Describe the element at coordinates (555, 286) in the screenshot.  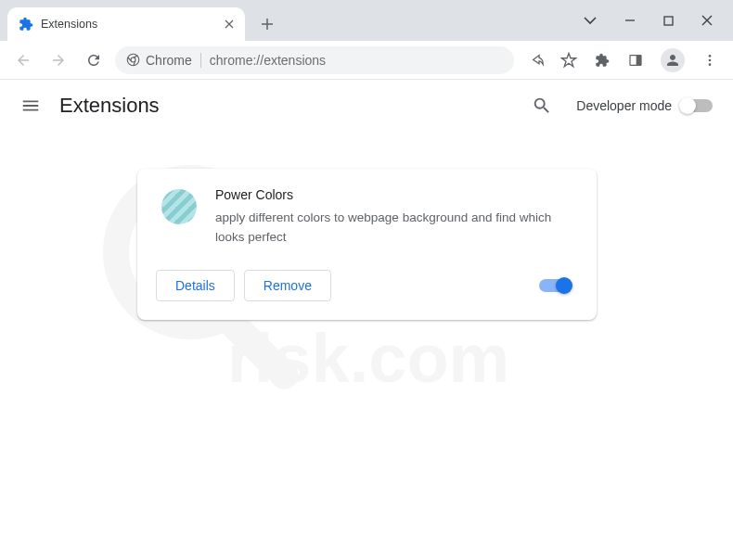
I see `extension-enable-toggle` at that location.